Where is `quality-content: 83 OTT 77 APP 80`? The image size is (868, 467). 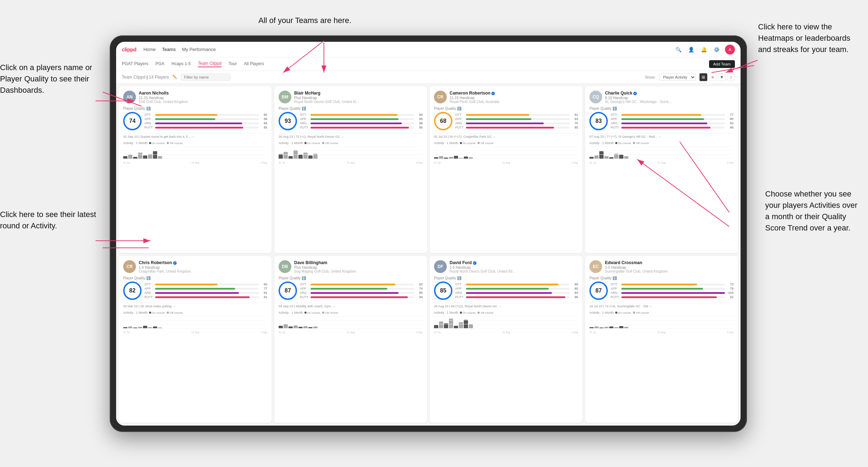
quality-content: 83 OTT 77 APP 80 is located at coordinates (661, 121).